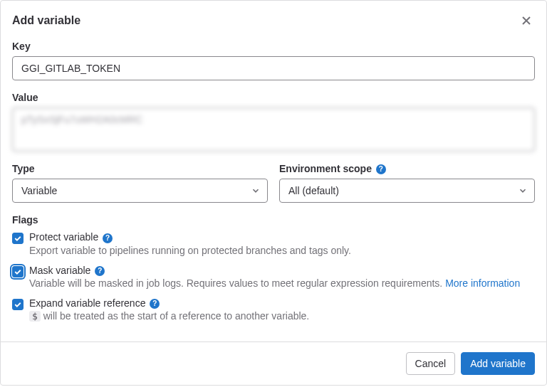 This screenshot has width=547, height=392. Describe the element at coordinates (274, 97) in the screenshot. I see `value-label: Value` at that location.